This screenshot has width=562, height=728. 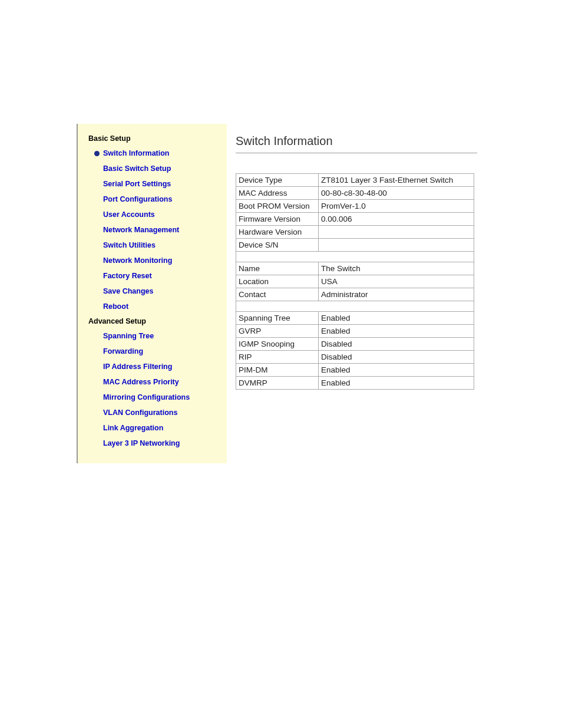 I want to click on sidebar: Basic Setup Switch Information Basic Swi…, so click(x=152, y=294).